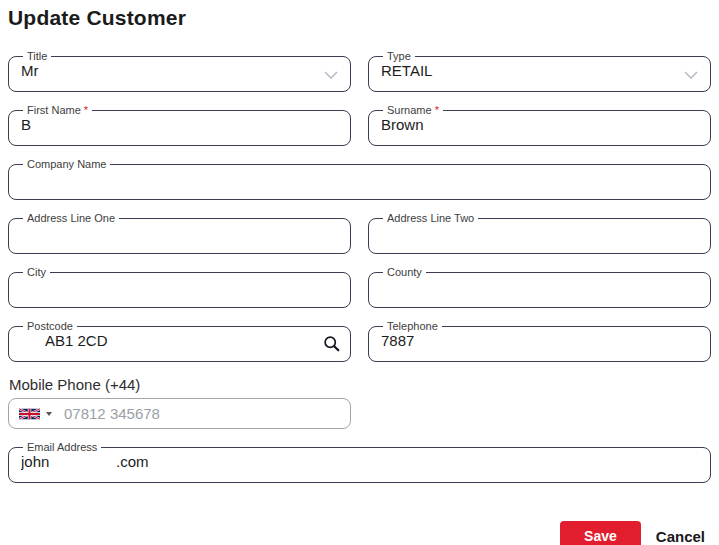  I want to click on address-line-two-input, so click(540, 233).